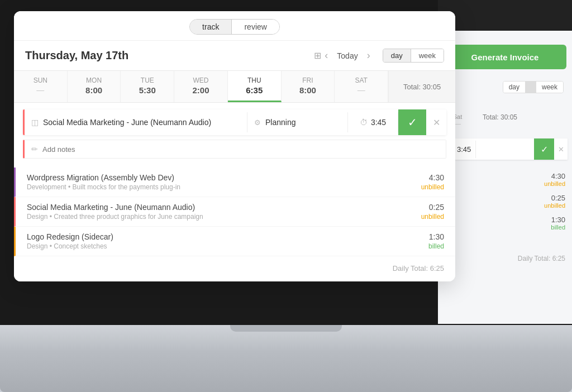 This screenshot has width=572, height=392. Describe the element at coordinates (147, 87) in the screenshot. I see `day-col-tue: Tue 5:30` at that location.